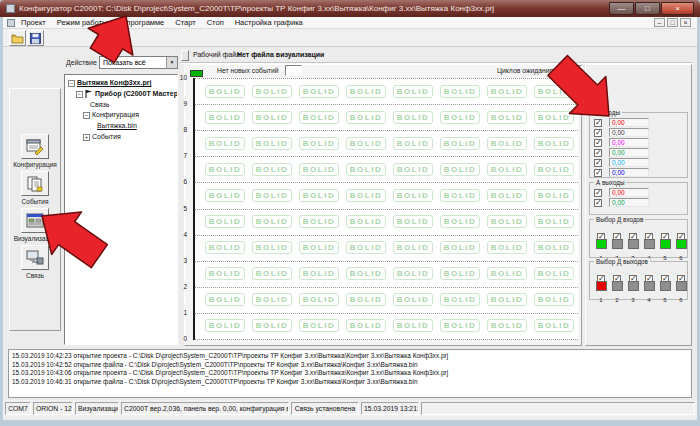 The image size is (700, 426). What do you see at coordinates (35, 258) in the screenshot?
I see `link-button` at bounding box center [35, 258].